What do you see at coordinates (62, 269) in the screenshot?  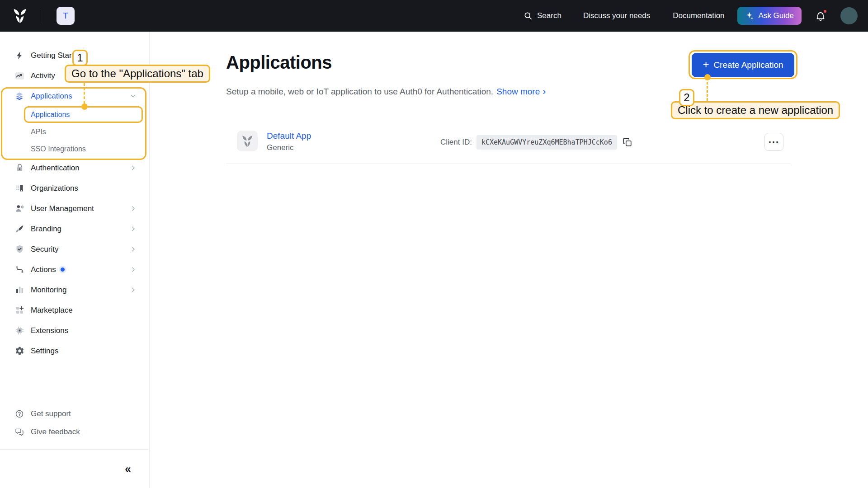 I see `new-feature-dot` at bounding box center [62, 269].